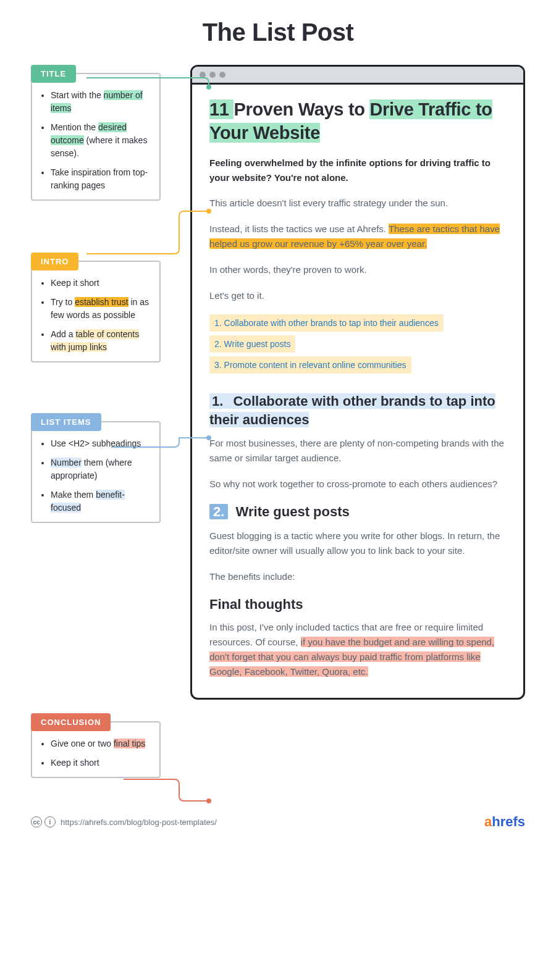 The height and width of the screenshot is (980, 556). I want to click on tips-intro: Keep it shortTry to establish trust in a…, so click(96, 311).